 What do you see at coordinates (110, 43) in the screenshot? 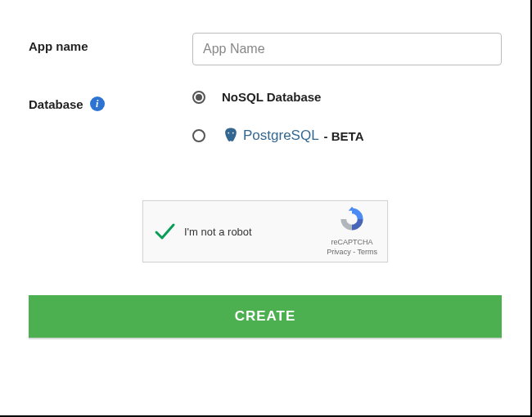
I see `app-name-label: App name` at bounding box center [110, 43].